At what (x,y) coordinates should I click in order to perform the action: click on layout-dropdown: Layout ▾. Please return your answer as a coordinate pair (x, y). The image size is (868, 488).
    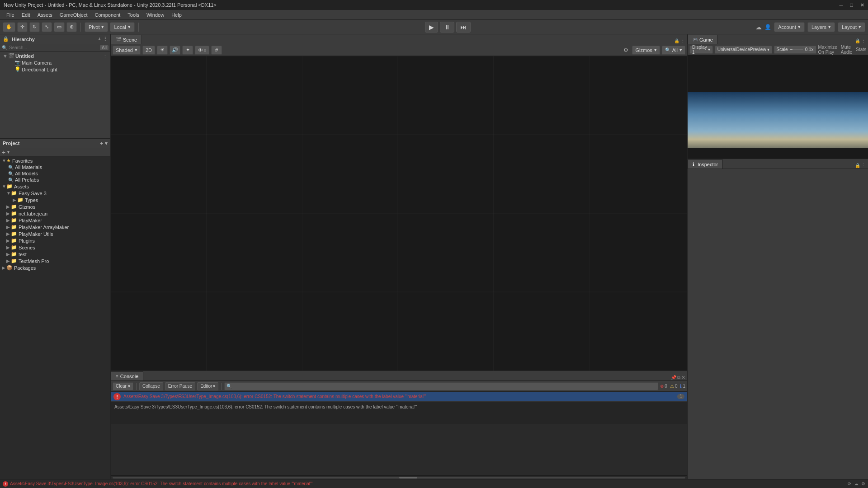
    Looking at the image, I should click on (852, 27).